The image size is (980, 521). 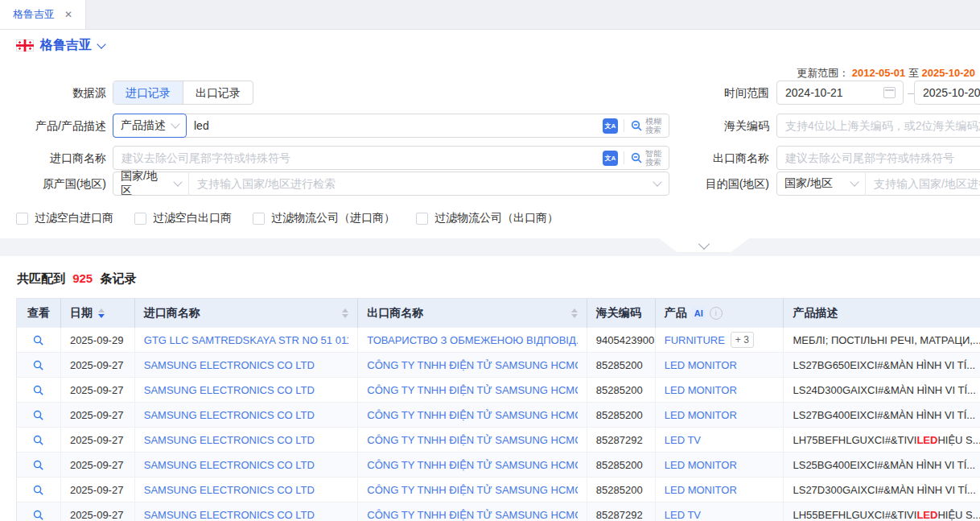 What do you see at coordinates (645, 158) in the screenshot?
I see `smart-search-button: 智能 搜索` at bounding box center [645, 158].